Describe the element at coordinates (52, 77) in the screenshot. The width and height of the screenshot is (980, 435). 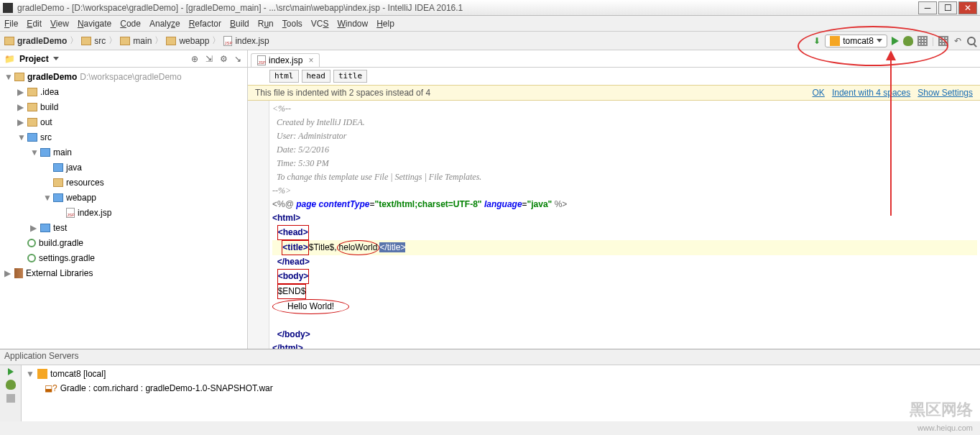
I see `tree-label: gradleDemo` at that location.